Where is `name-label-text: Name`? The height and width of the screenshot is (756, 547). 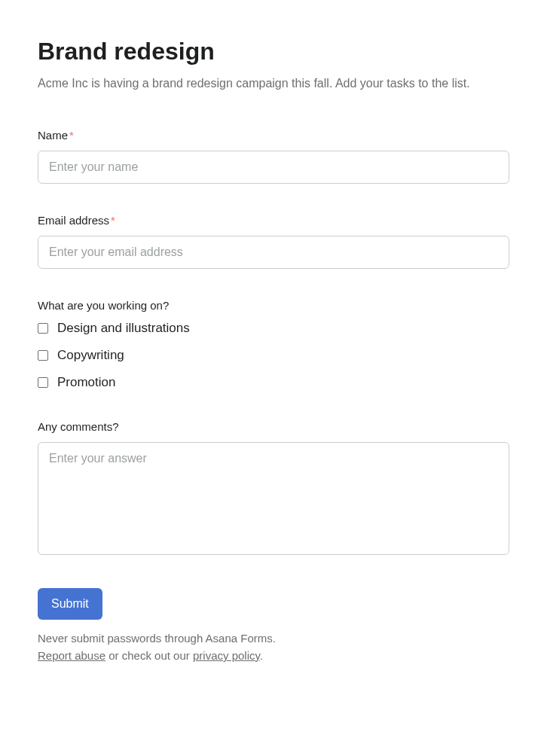 name-label-text: Name is located at coordinates (53, 136).